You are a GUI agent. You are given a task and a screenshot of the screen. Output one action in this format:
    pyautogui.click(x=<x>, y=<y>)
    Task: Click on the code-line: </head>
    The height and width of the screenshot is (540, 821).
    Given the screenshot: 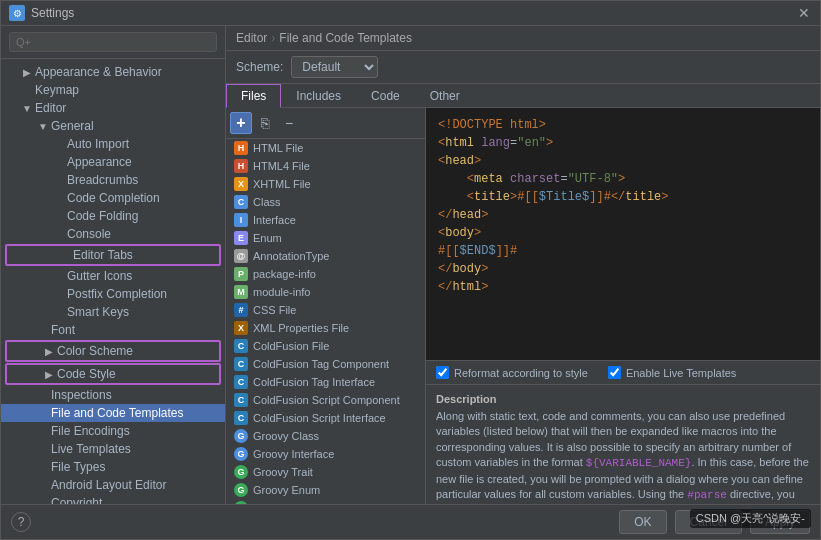 What is the action you would take?
    pyautogui.click(x=623, y=215)
    